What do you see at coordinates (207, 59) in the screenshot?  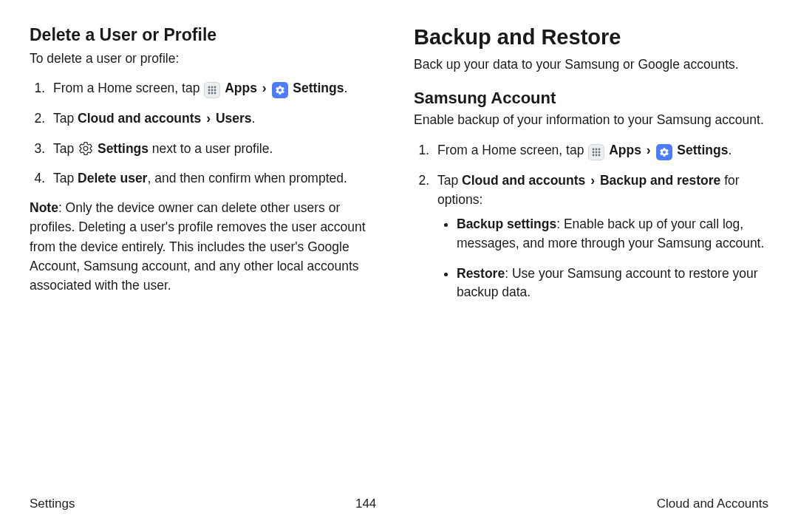 I see `delete-user-intro: To delete a user or profile:` at bounding box center [207, 59].